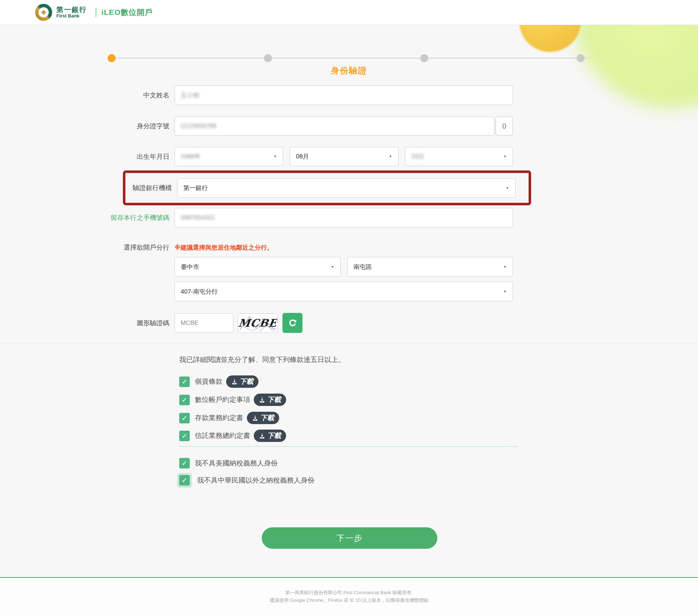  What do you see at coordinates (349, 126) in the screenshot?
I see `id-row: 身分證字號 Q123456789 0` at bounding box center [349, 126].